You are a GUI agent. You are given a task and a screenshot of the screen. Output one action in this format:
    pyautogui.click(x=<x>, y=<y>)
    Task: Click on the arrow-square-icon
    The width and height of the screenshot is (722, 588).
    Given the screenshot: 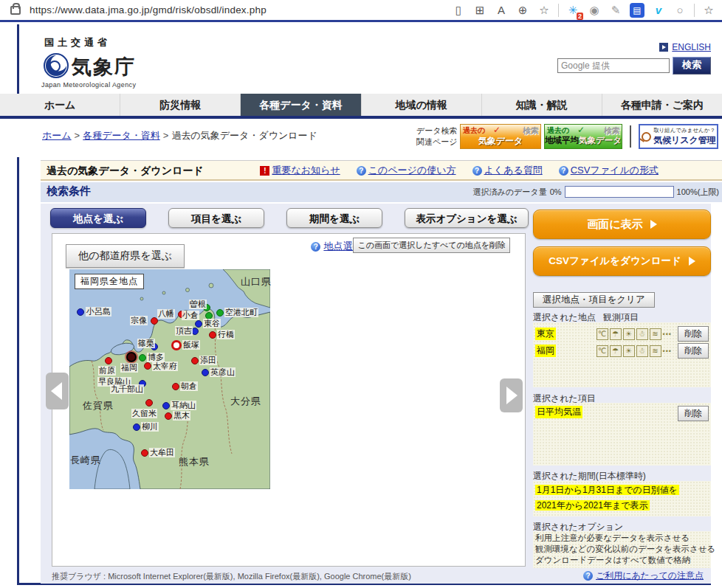 What is the action you would take?
    pyautogui.click(x=664, y=47)
    